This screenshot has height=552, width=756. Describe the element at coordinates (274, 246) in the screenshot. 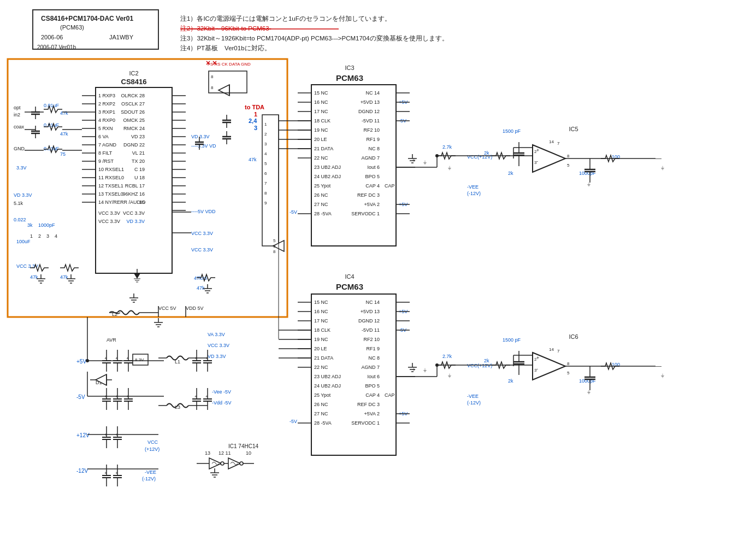

I see `svg-text: 9` at that location.